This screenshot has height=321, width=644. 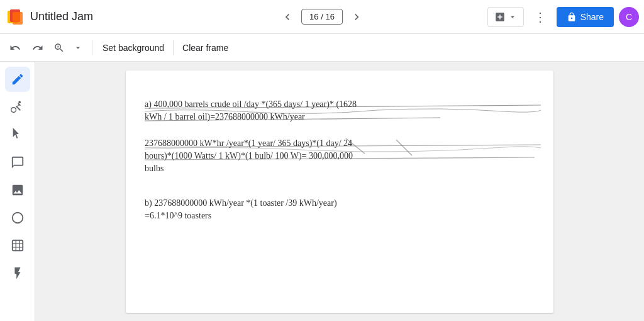 What do you see at coordinates (15, 48) in the screenshot?
I see `undo-button` at bounding box center [15, 48].